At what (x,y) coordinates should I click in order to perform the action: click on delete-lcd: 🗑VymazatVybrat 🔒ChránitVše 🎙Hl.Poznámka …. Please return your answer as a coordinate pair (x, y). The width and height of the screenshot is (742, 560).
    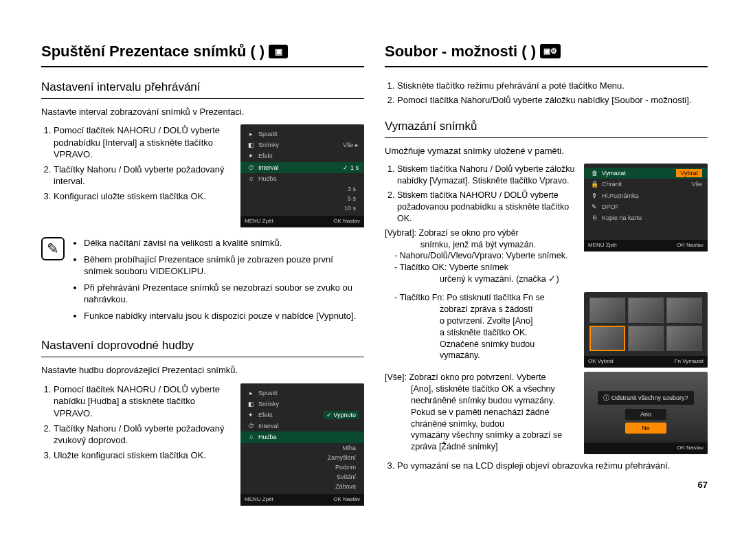
    Looking at the image, I should click on (646, 208).